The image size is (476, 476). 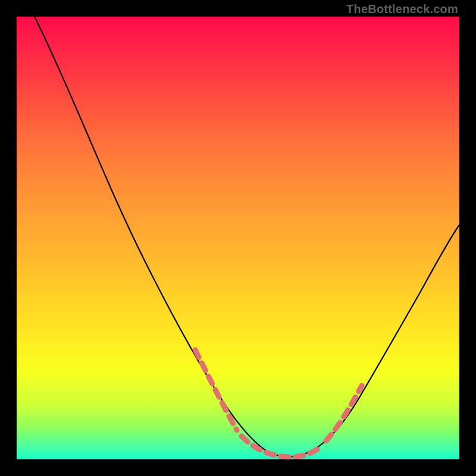 I want to click on watermark-text: TheBottleneck.com, so click(x=402, y=10).